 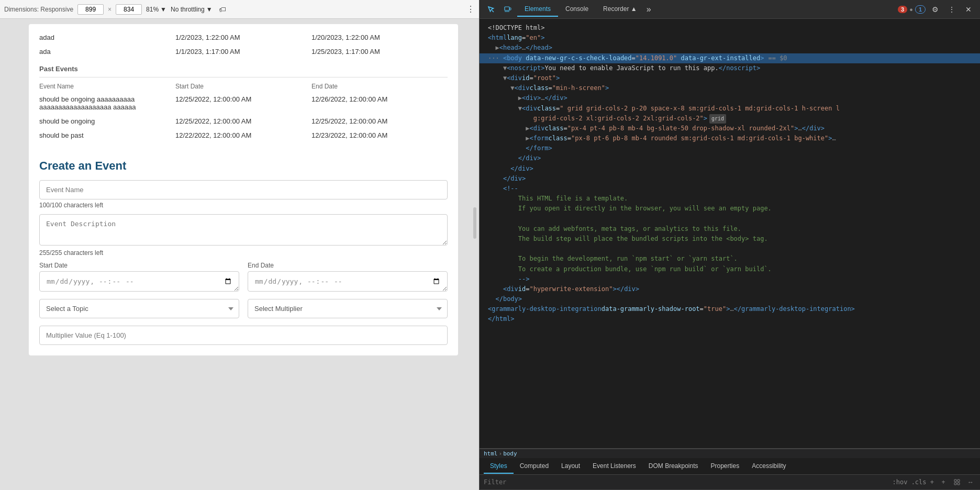 I want to click on code-line: To begin the development, run `npm start…, so click(x=730, y=259).